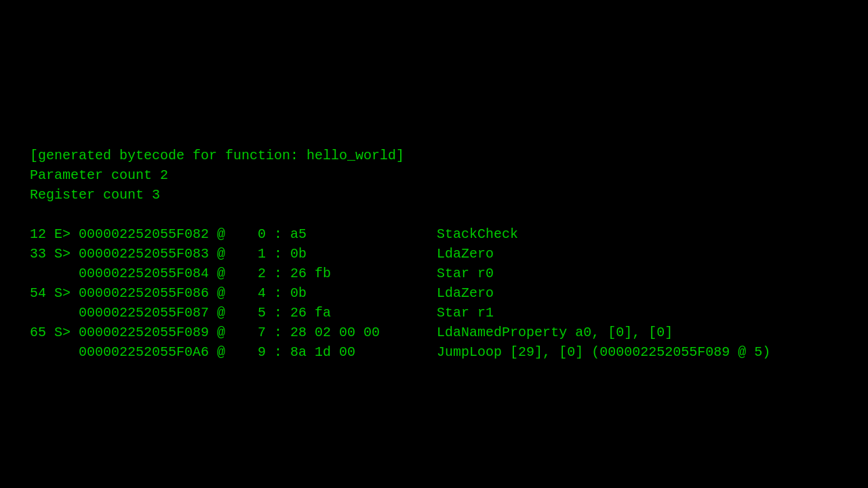  What do you see at coordinates (400, 156) in the screenshot?
I see `header: [generated bytecode for function: hello_…` at bounding box center [400, 156].